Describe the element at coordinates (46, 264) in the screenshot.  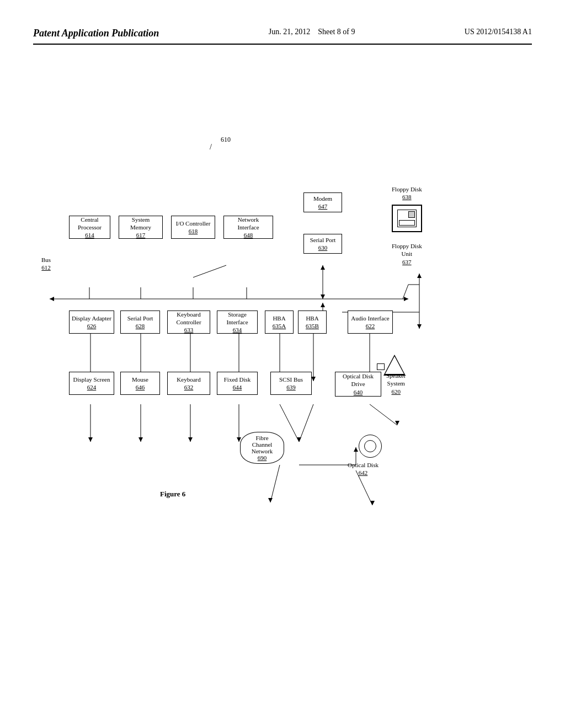
I see `label-bus: Bus612` at that location.